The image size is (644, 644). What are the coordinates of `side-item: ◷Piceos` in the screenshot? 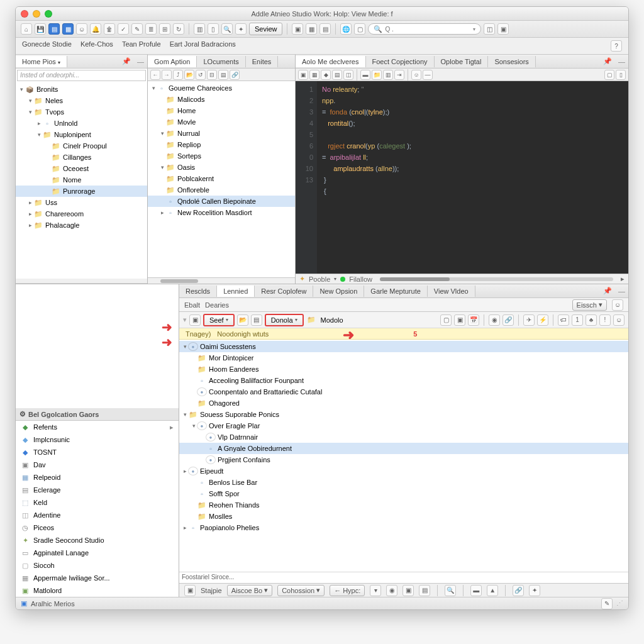 It's located at (97, 528).